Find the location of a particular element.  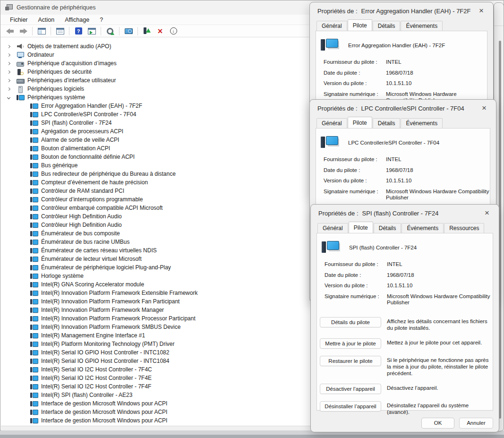

tree-item-label: LPC Controller/eSPI Controller - 7F04 is located at coordinates (89, 114).